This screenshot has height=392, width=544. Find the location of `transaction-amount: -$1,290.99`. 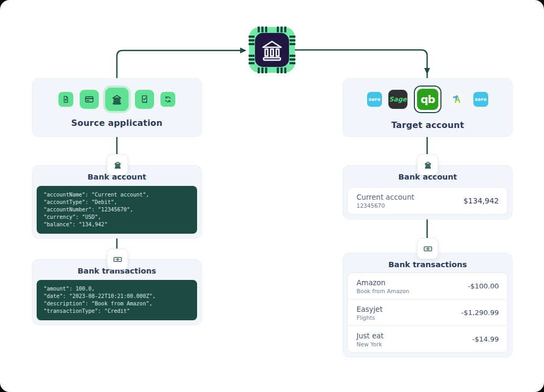

transaction-amount: -$1,290.99 is located at coordinates (480, 312).